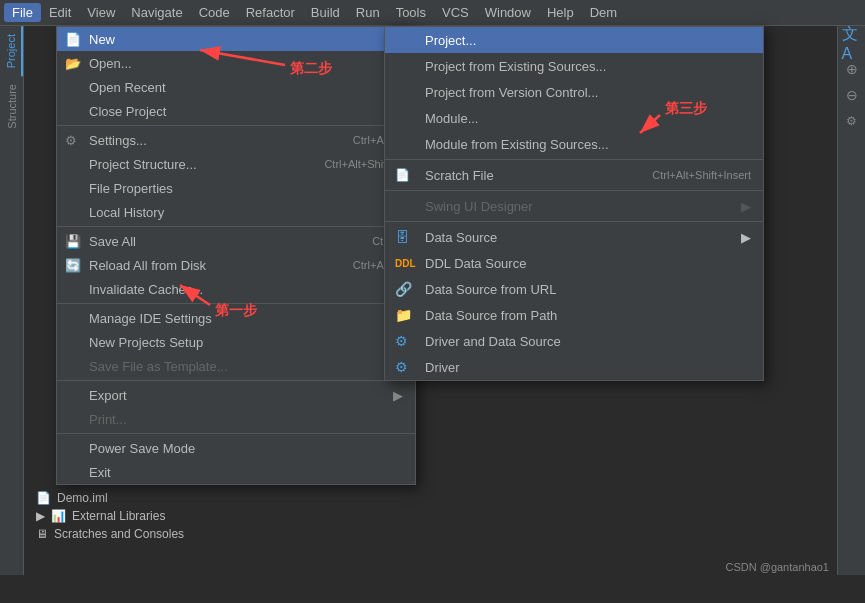 The width and height of the screenshot is (865, 603). I want to click on data-source-icon: 🗄, so click(402, 237).